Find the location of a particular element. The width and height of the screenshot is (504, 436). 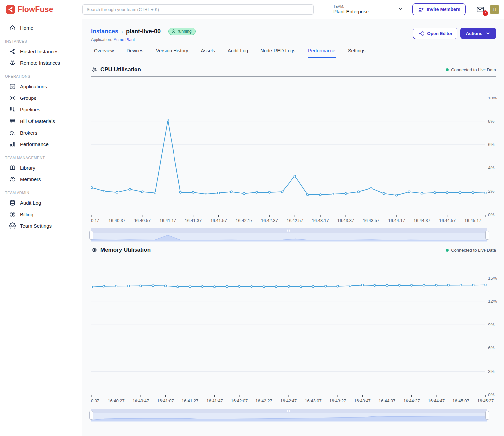

svg-text: 16:42:47 is located at coordinates (289, 401).